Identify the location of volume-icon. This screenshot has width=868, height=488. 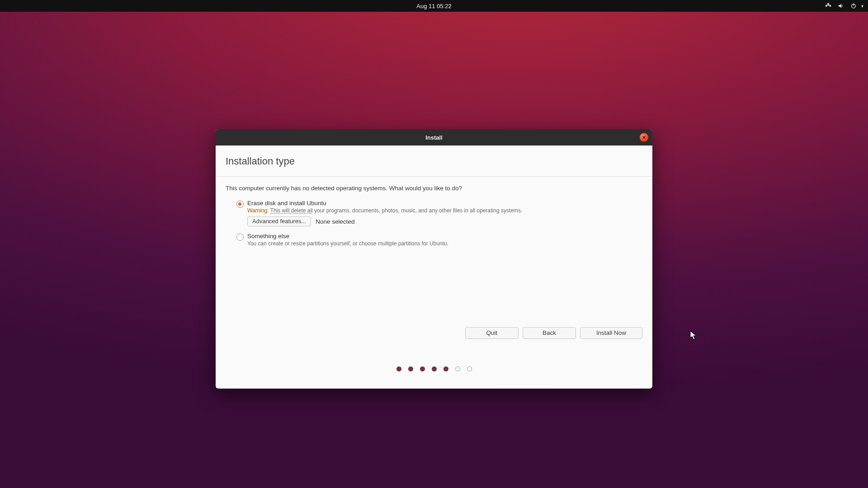
(841, 6).